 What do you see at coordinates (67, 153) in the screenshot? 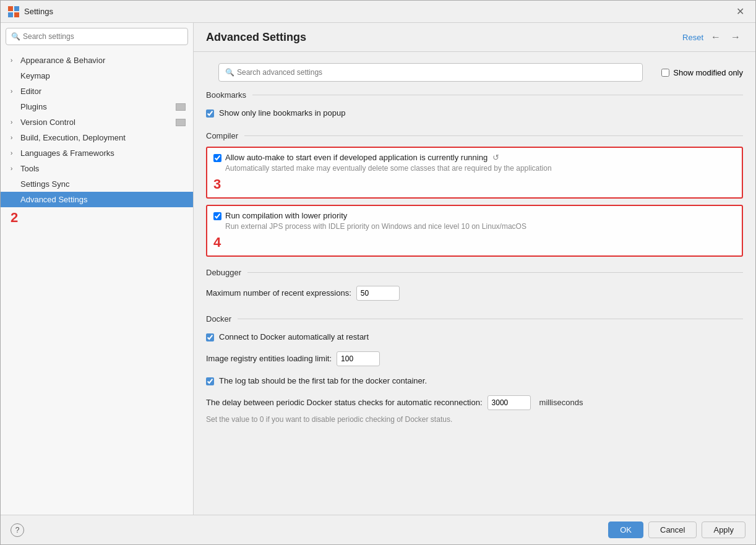
I see `sidebar-item-label: Languages & Frameworks` at bounding box center [67, 153].